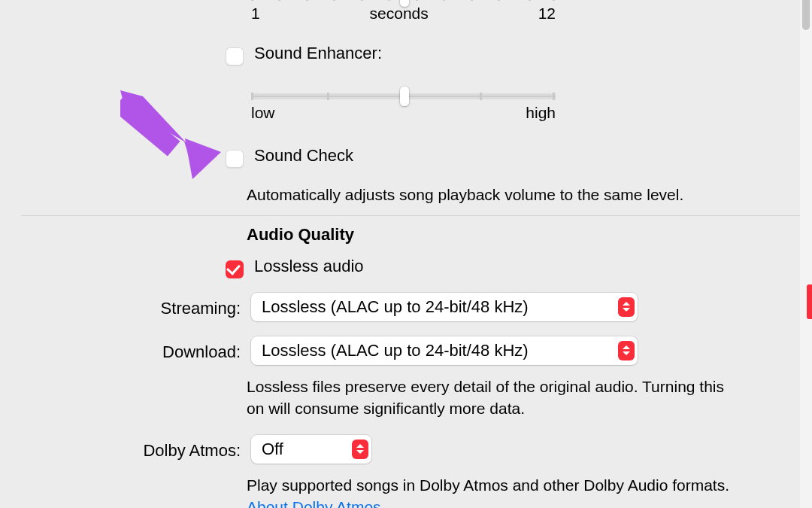 The height and width of the screenshot is (508, 812). I want to click on lossless-audio-label: Lossless audio, so click(309, 266).